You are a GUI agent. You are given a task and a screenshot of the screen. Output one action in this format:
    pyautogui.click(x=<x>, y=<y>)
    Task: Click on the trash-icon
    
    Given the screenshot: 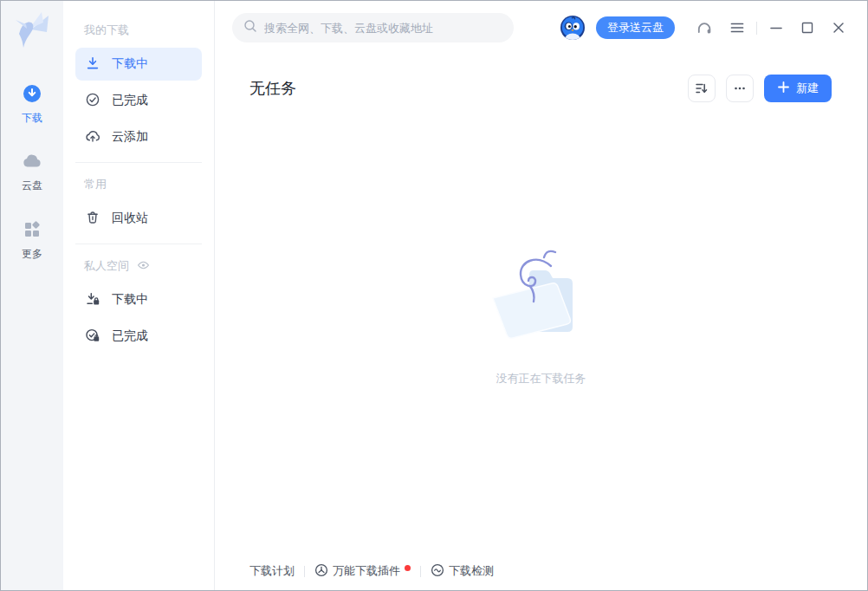 What is the action you would take?
    pyautogui.click(x=93, y=218)
    